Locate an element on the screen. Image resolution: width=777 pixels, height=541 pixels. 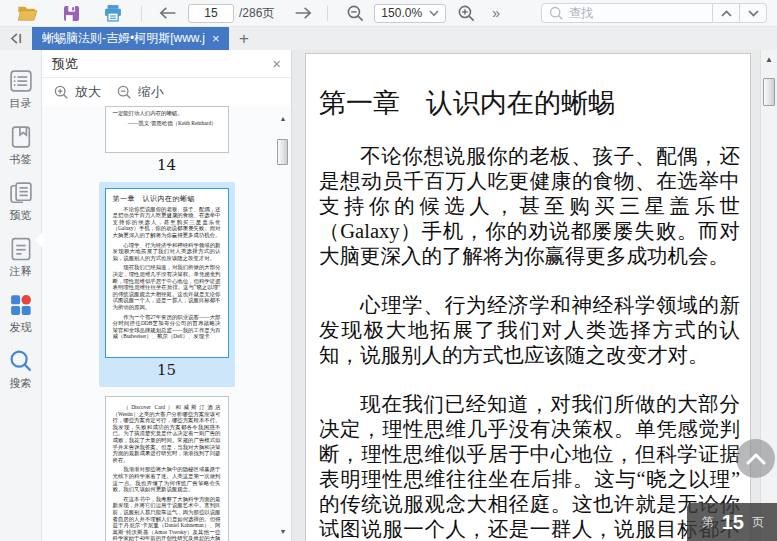
sidebar-item-label: 书签 is located at coordinates (21, 160).